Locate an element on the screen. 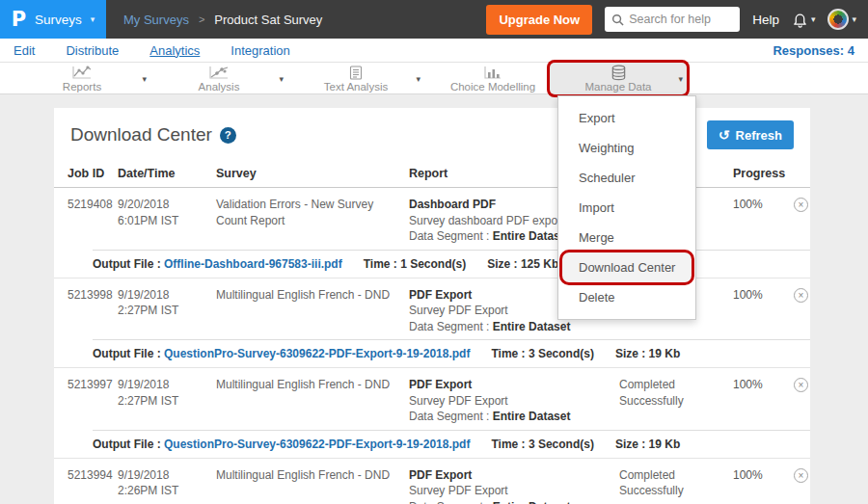 The width and height of the screenshot is (868, 504). menu-item-download-center: Download Center is located at coordinates (627, 268).